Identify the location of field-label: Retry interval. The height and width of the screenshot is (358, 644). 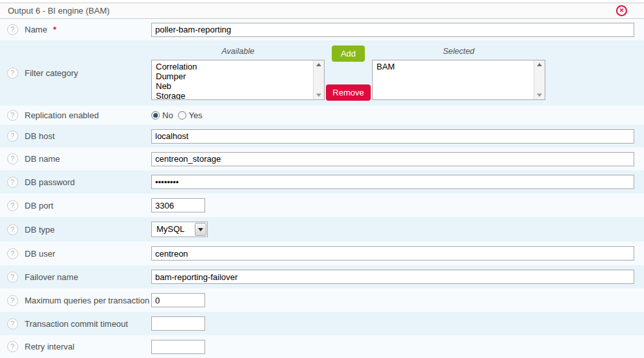
(88, 347).